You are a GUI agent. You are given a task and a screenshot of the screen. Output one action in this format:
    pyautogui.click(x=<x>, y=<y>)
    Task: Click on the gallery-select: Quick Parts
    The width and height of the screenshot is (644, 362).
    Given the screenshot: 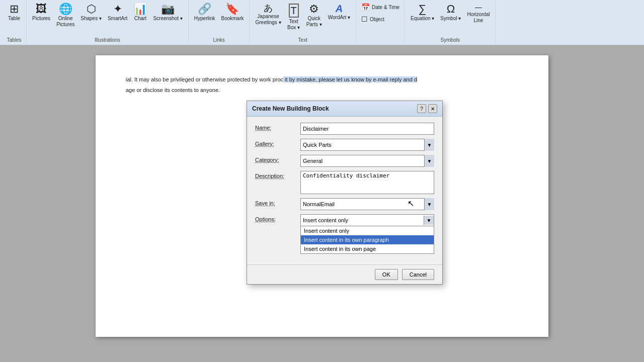 What is the action you would take?
    pyautogui.click(x=367, y=145)
    